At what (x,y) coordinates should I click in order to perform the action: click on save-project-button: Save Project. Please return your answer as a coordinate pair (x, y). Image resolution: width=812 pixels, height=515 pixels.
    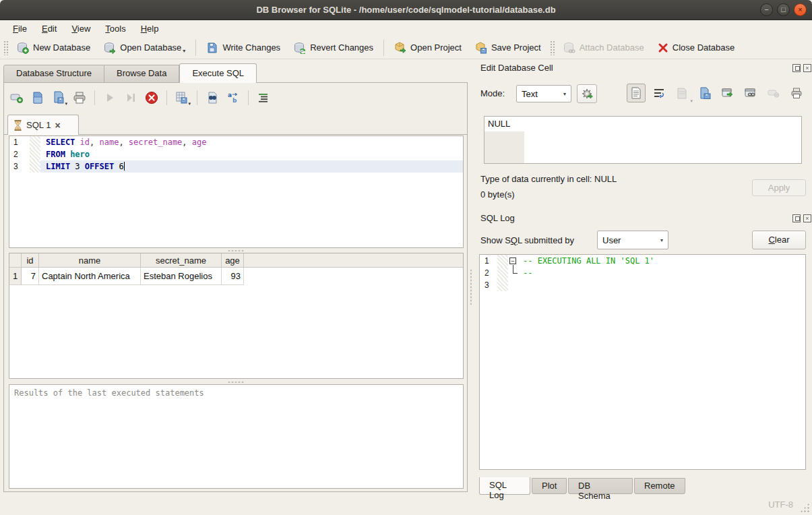
    Looking at the image, I should click on (508, 48).